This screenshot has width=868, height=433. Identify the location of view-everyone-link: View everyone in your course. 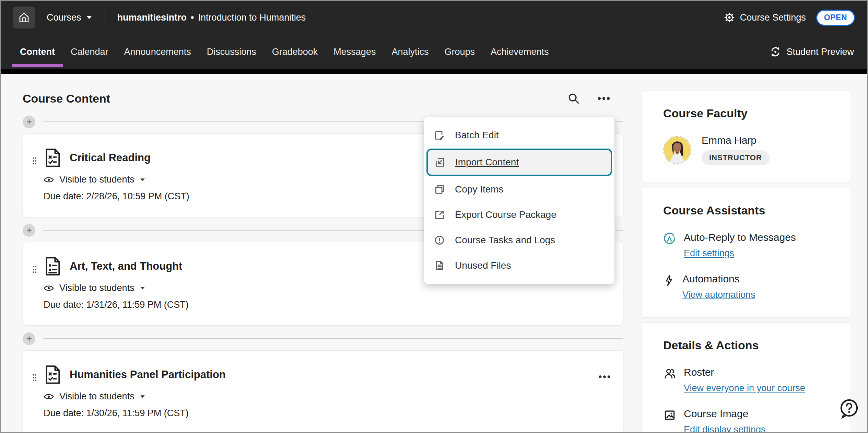
(744, 388).